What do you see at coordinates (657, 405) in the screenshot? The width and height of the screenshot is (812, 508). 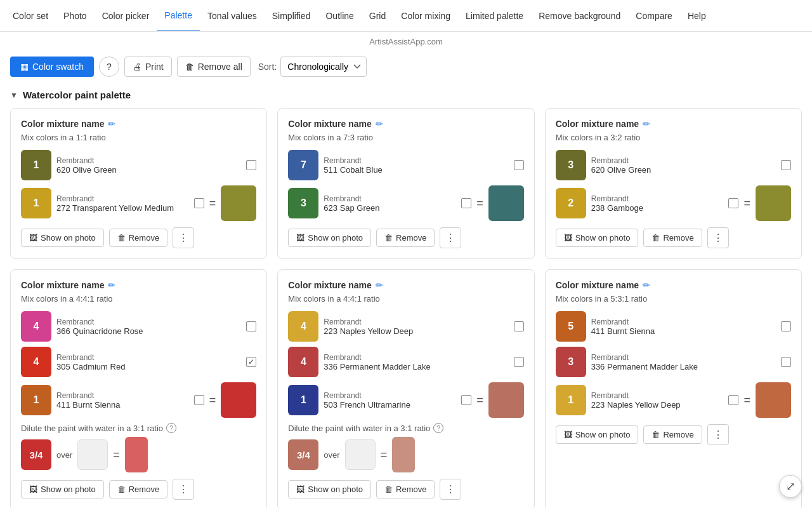 I see `card-5-color-name-2: 223 Naples Yellow Deep` at bounding box center [657, 405].